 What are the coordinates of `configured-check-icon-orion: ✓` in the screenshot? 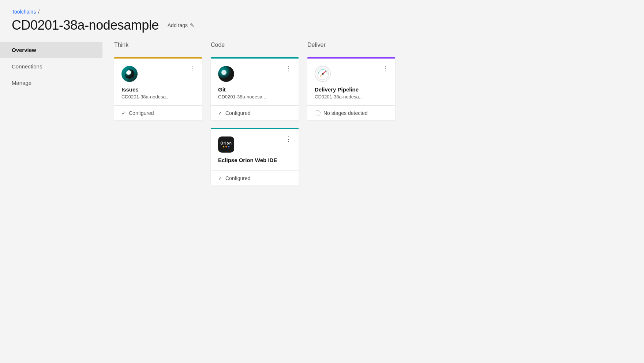 It's located at (220, 178).